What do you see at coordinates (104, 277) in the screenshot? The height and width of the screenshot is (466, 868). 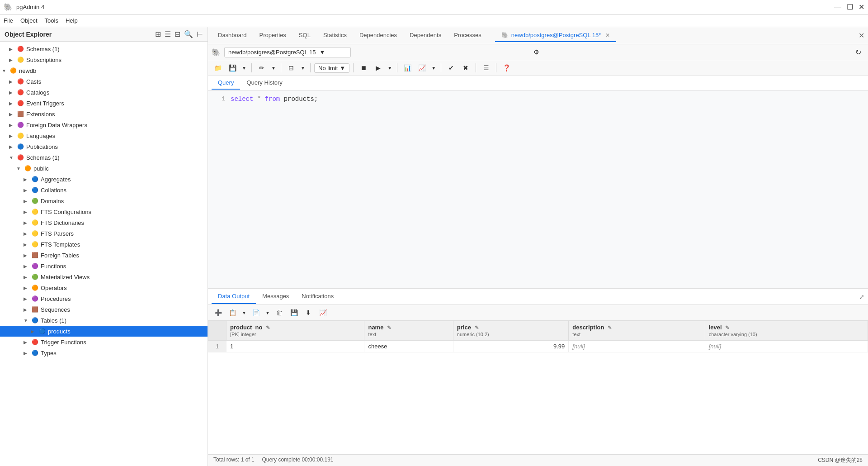 I see `tree-item-mat-views: ▶ 🟢 Materialized Views` at bounding box center [104, 277].